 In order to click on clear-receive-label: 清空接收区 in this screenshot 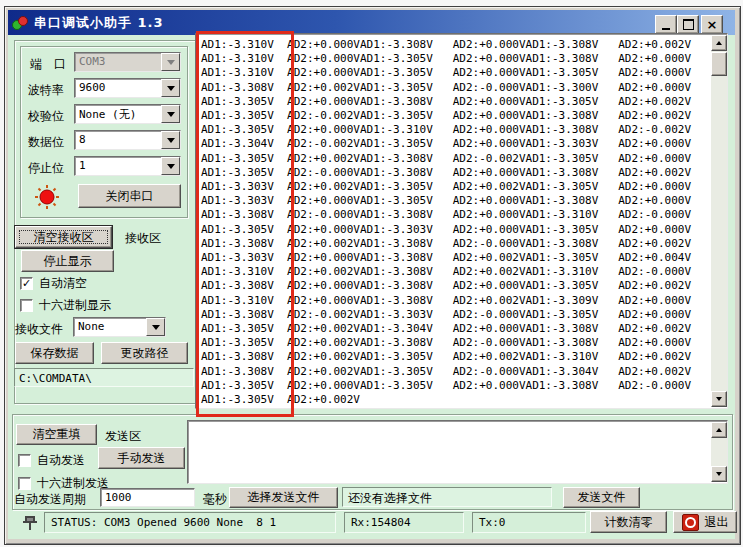, I will do `click(64, 238)`.